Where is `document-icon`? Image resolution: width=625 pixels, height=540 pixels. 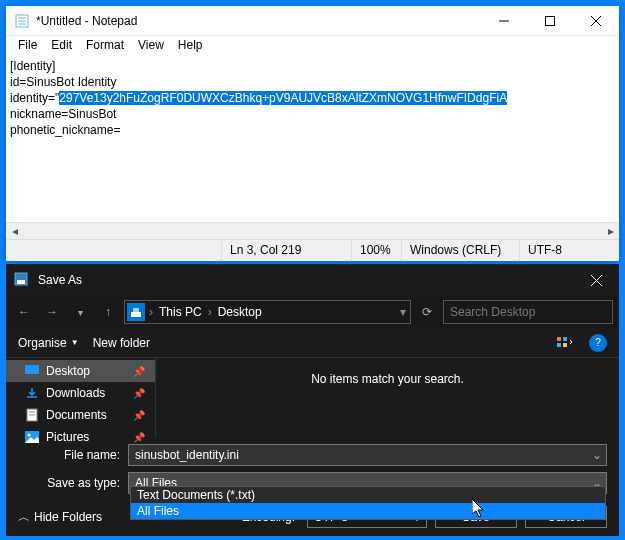 document-icon is located at coordinates (32, 415).